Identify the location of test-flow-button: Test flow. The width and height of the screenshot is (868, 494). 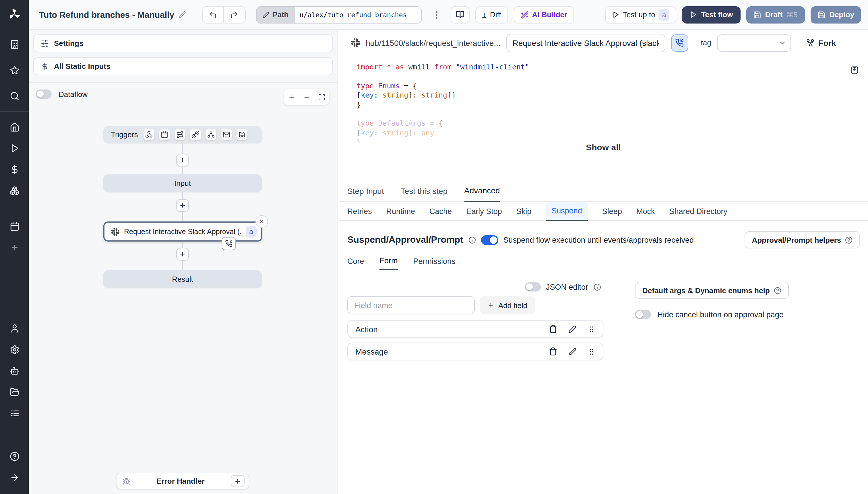
(712, 15).